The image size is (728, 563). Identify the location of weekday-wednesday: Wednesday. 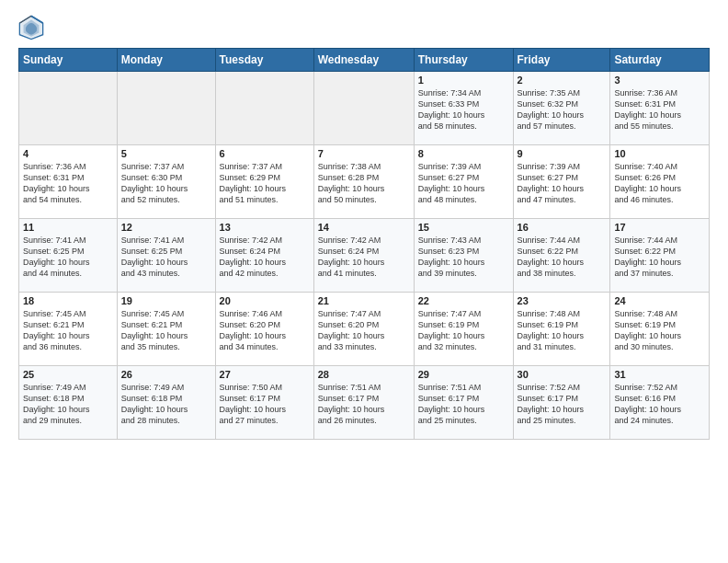
(364, 61).